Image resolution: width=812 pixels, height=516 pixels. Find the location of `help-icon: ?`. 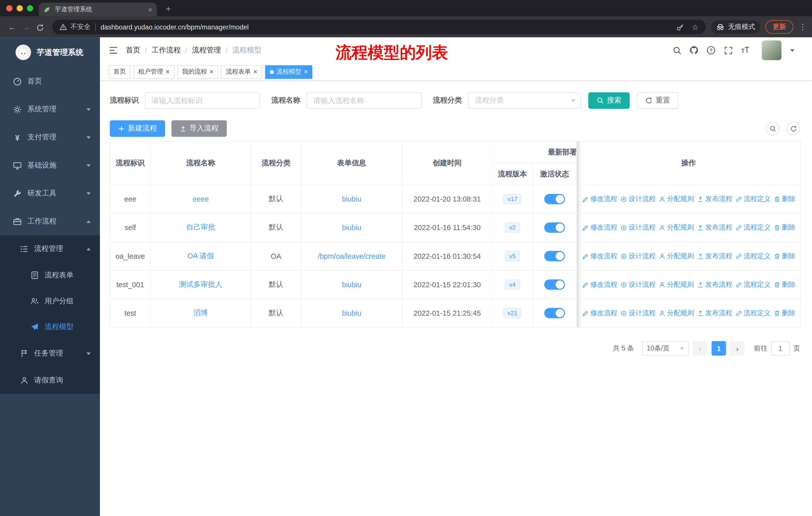

help-icon: ? is located at coordinates (711, 50).